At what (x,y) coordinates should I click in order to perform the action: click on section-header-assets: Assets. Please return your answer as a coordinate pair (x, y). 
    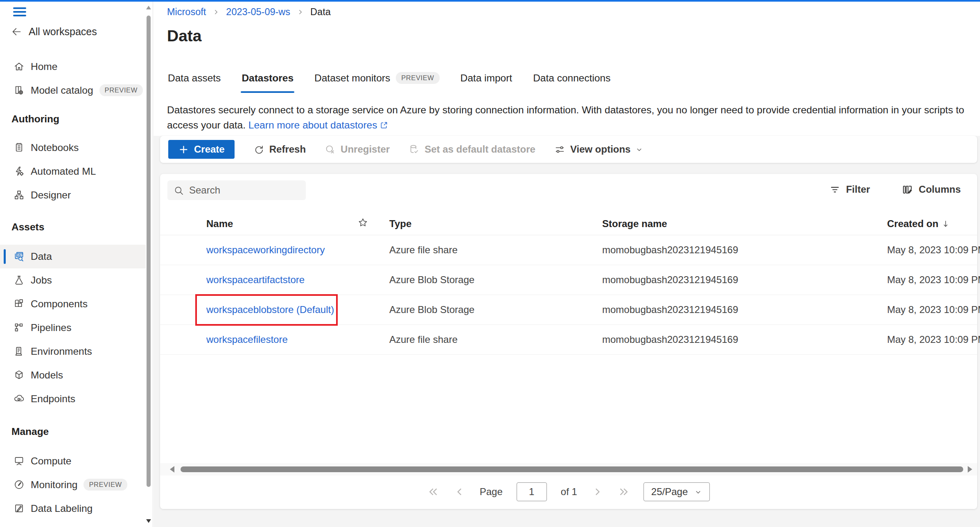
    Looking at the image, I should click on (73, 227).